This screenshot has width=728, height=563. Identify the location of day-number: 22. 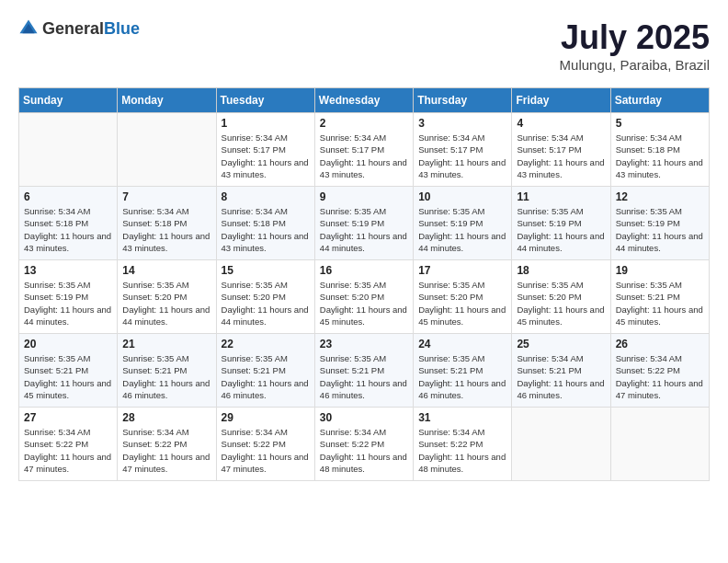
(266, 344).